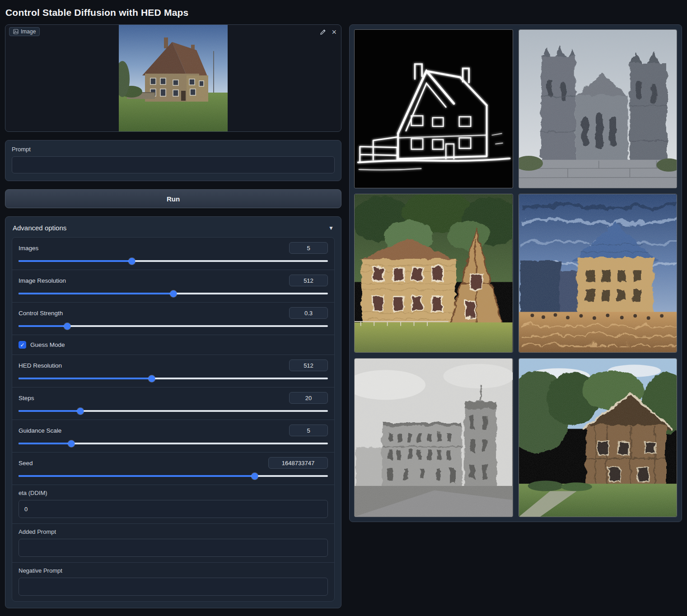  What do you see at coordinates (173, 582) in the screenshot?
I see `negative-prompt-row: Negative Prompt` at bounding box center [173, 582].